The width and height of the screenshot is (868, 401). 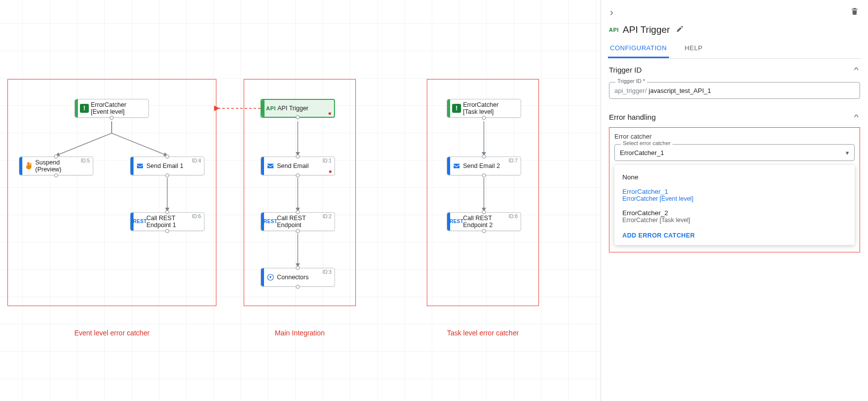 I want to click on panel-tabs: CONFIGURATION HELP, so click(x=734, y=49).